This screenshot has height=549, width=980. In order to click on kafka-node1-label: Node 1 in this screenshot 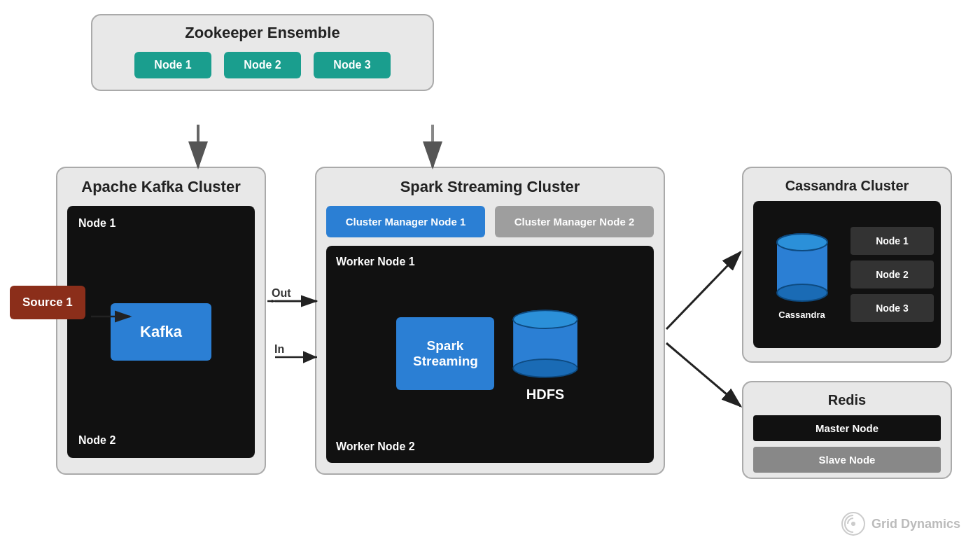, I will do `click(97, 223)`.